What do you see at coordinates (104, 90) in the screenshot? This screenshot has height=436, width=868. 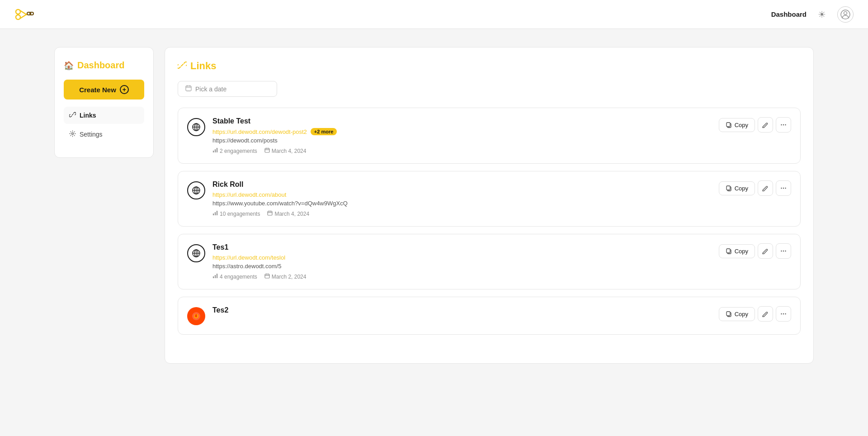 I see `create-new-button: Create New +` at bounding box center [104, 90].